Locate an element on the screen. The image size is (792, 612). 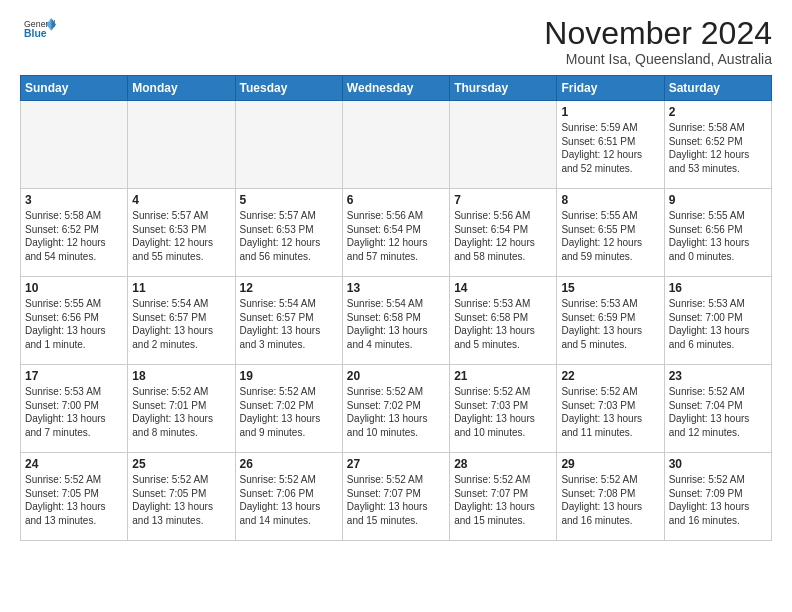
table-row: 5Sunrise: 5:57 AMSunset: 6:53 PMDaylight… is located at coordinates (288, 233).